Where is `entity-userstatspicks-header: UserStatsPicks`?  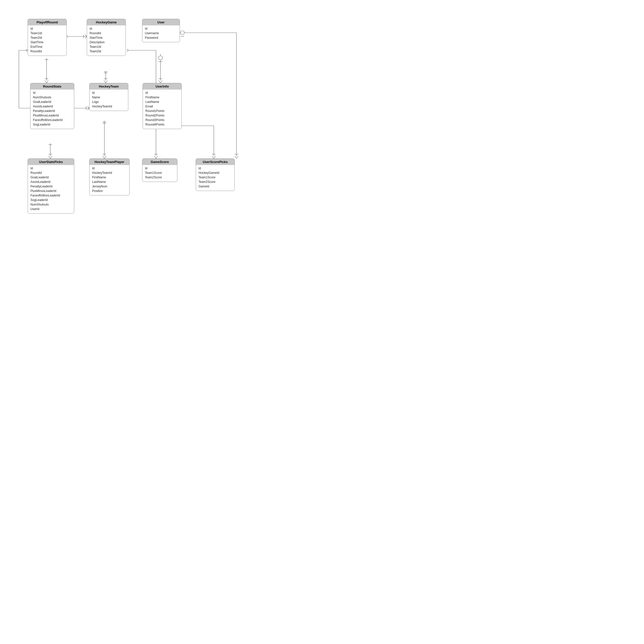
entity-userstatspicks-header: UserStatsPicks is located at coordinates (51, 162).